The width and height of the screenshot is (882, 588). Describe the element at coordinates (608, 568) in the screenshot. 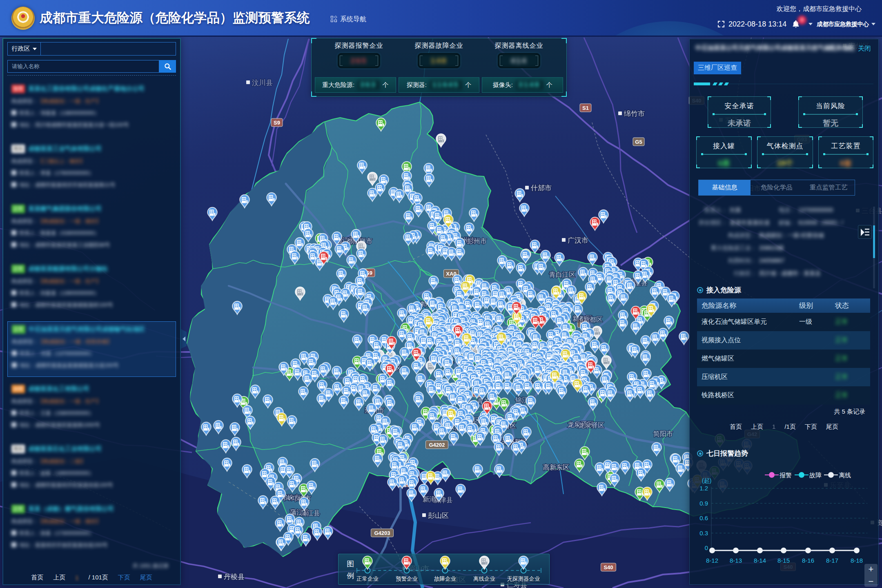

I see `svg-text: S40` at that location.